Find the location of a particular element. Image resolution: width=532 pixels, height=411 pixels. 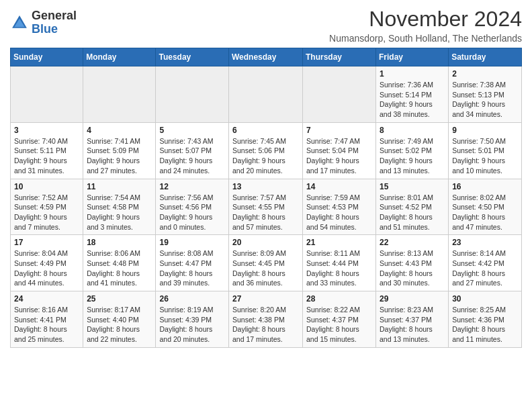

day-info: Sunrise: 8:25 AM Sunset: 4:36 PM Dayligh… is located at coordinates (485, 325).